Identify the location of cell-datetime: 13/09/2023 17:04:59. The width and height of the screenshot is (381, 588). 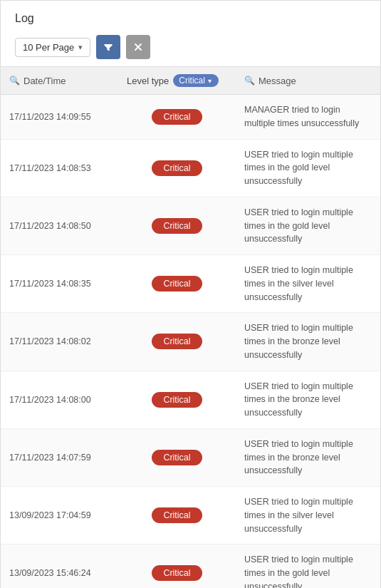
(60, 516).